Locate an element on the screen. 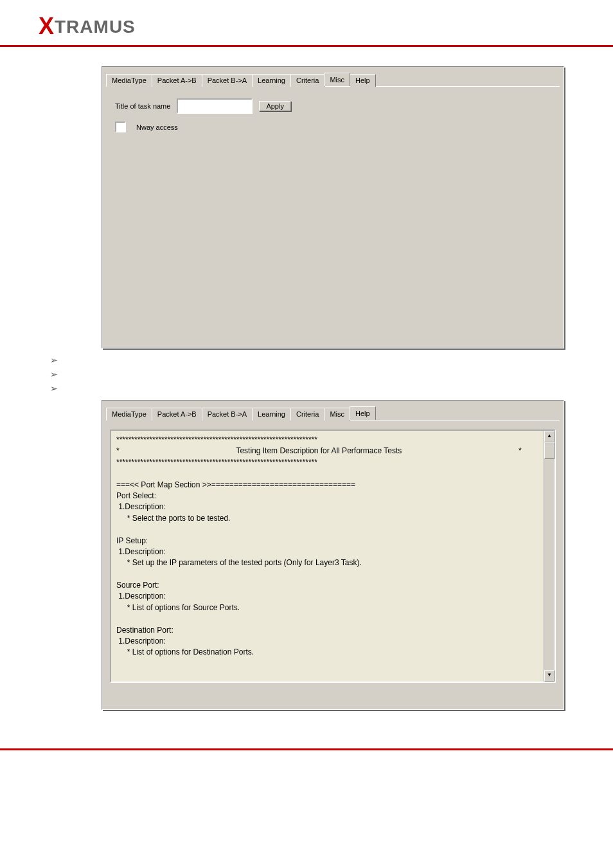 Image resolution: width=613 pixels, height=868 pixels. footer-rule is located at coordinates (306, 750).